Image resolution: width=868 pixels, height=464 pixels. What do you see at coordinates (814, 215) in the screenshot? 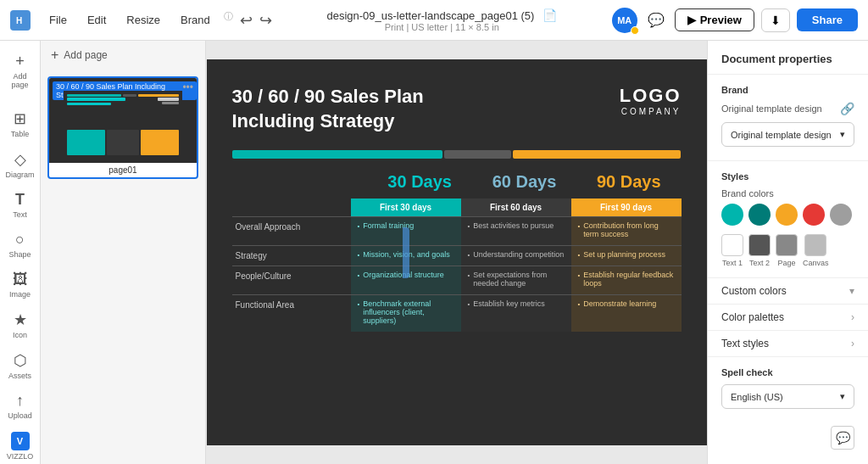
I see `color-swatch-red` at bounding box center [814, 215].